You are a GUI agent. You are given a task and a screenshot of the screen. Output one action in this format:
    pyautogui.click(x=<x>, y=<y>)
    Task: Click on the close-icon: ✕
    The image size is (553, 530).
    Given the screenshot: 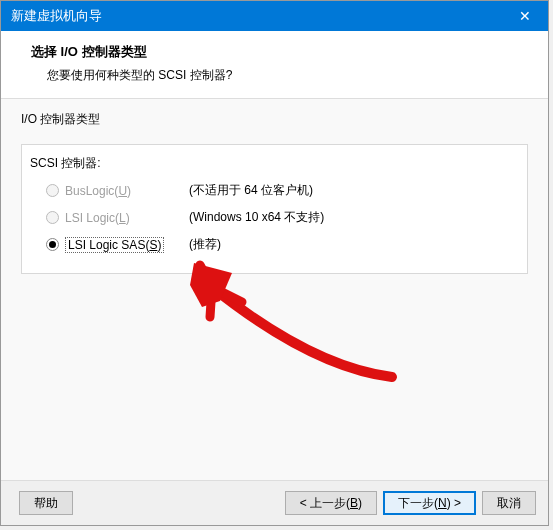 What is the action you would take?
    pyautogui.click(x=525, y=16)
    